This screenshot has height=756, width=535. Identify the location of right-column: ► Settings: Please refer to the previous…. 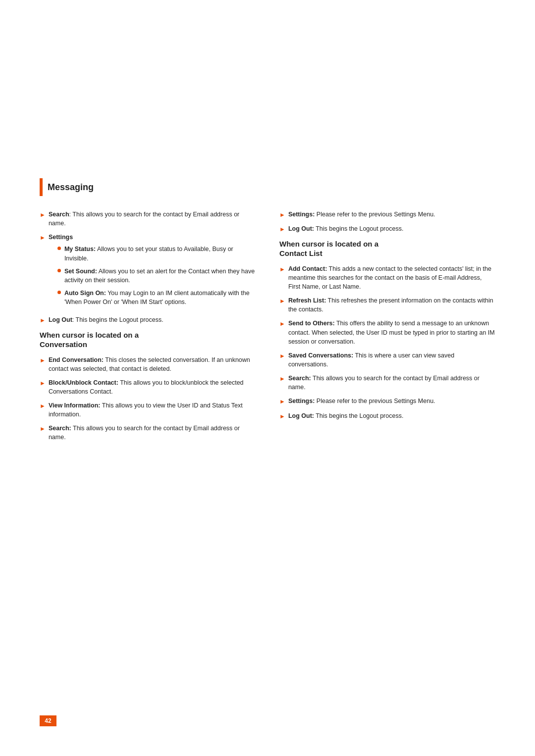
(387, 329).